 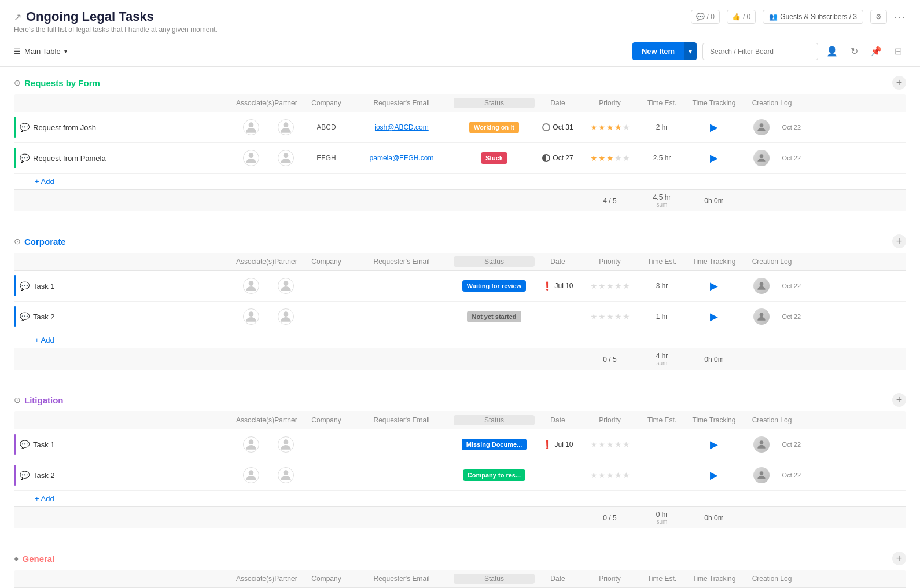 What do you see at coordinates (124, 317) in the screenshot?
I see `task-cell: 💬 Task 2` at bounding box center [124, 317].